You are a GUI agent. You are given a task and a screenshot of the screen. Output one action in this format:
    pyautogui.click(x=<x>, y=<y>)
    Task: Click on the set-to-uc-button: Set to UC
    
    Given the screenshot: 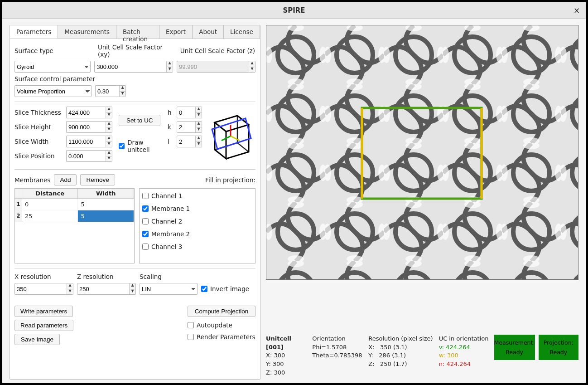 What is the action you would take?
    pyautogui.click(x=140, y=121)
    